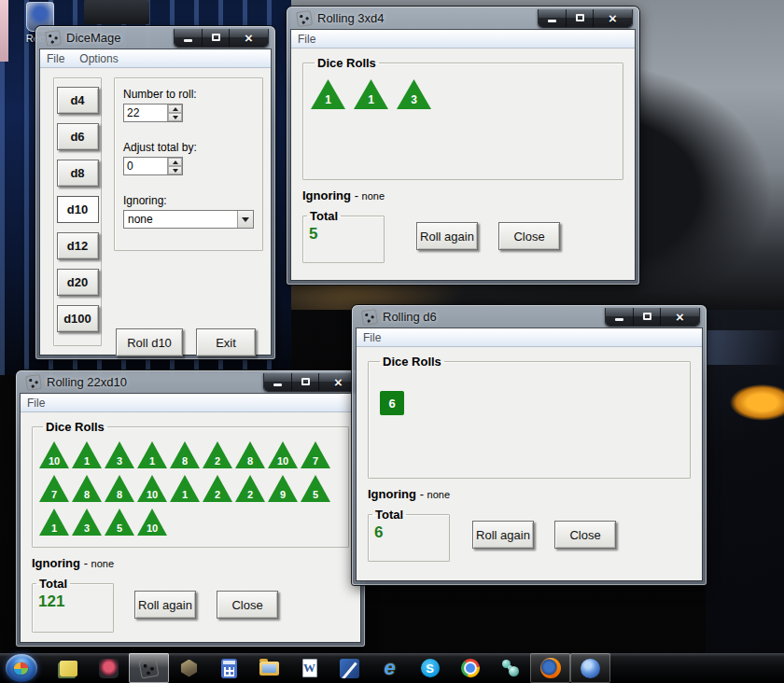 The width and height of the screenshot is (784, 683). I want to click on taskbar-explorer-folder, so click(269, 668).